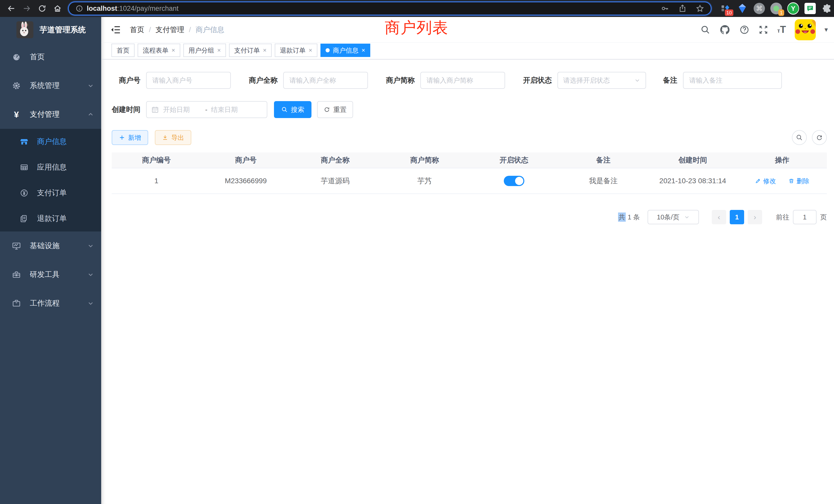 Image resolution: width=834 pixels, height=504 pixels. Describe the element at coordinates (326, 80) in the screenshot. I see `full-name-input` at that location.